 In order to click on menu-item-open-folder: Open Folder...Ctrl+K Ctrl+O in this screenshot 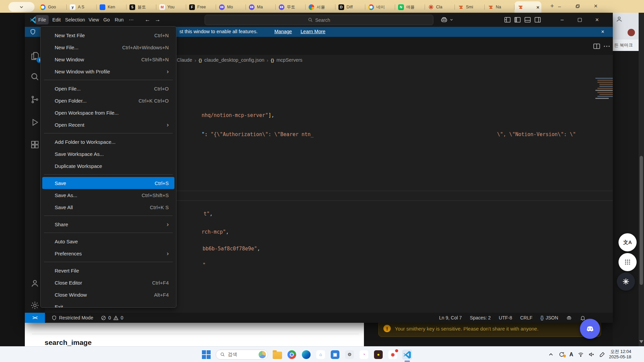, I will do `click(108, 101)`.